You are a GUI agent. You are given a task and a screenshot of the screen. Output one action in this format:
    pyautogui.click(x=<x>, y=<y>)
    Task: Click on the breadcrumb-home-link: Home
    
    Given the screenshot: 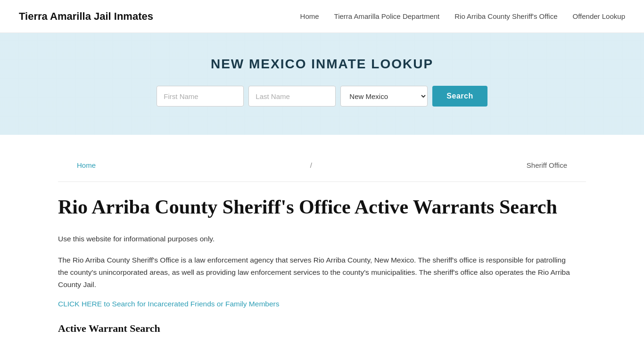 What is the action you would take?
    pyautogui.click(x=86, y=165)
    